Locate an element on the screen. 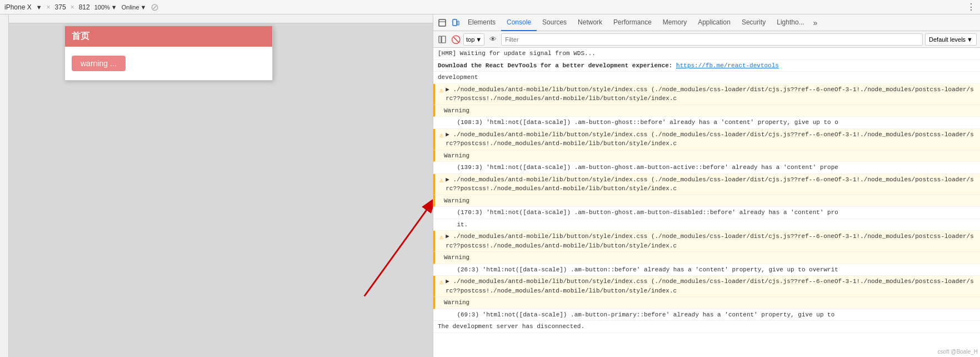  device-height: 812 is located at coordinates (84, 7).